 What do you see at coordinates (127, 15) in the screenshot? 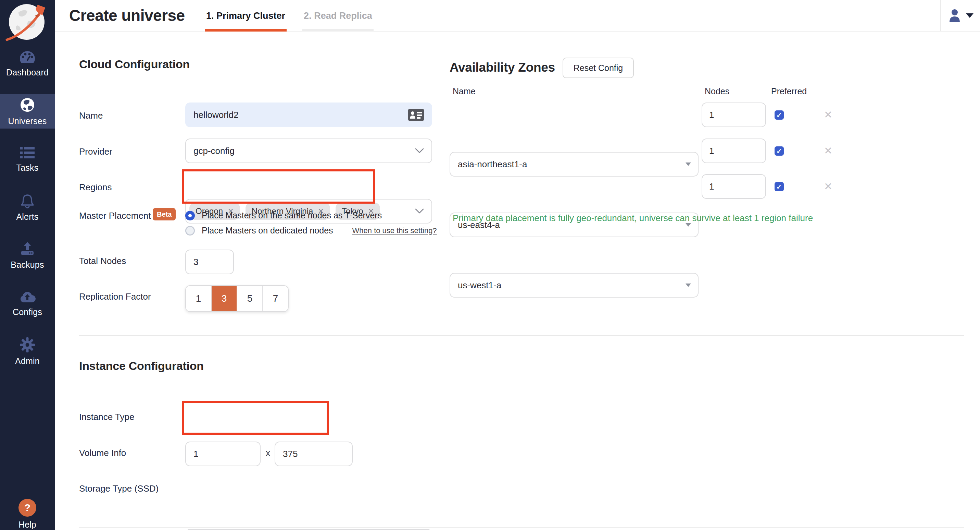
I see `page-title: Create universe` at bounding box center [127, 15].